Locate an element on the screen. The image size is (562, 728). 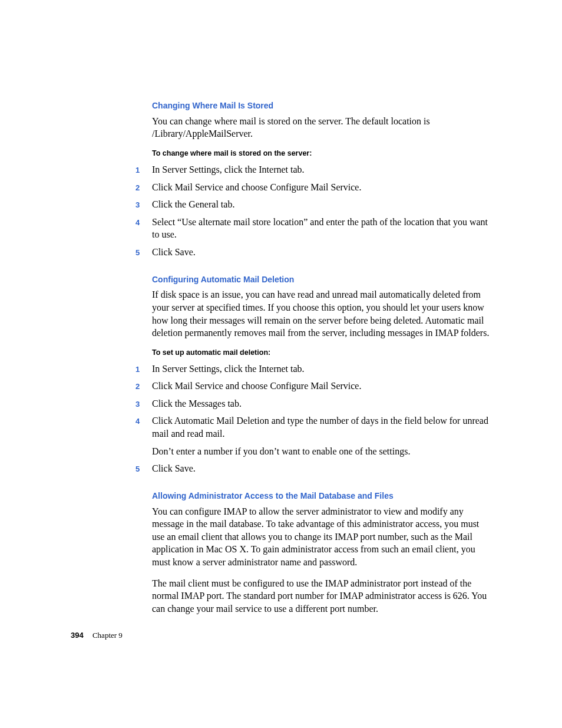
step-item: 4 Click Automatic Mail Deletion and type… is located at coordinates (323, 427).